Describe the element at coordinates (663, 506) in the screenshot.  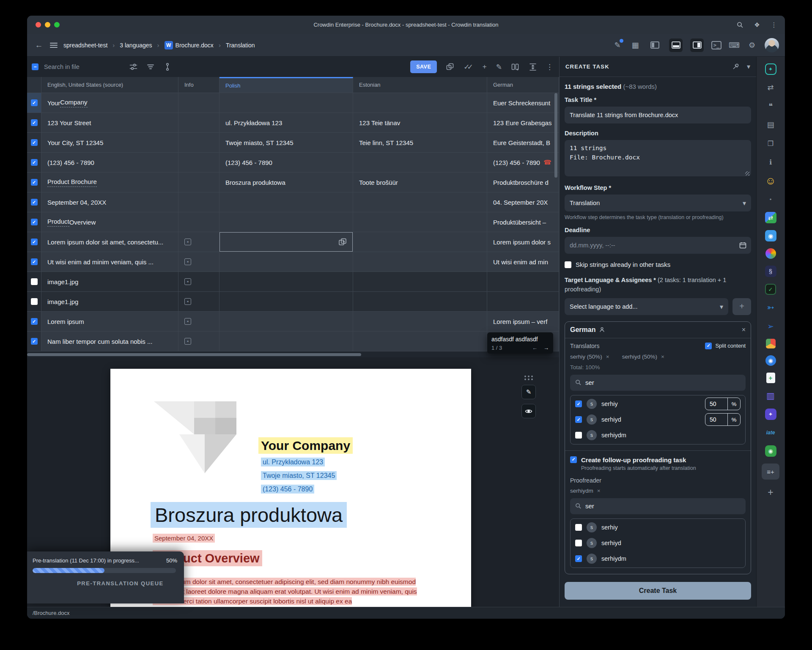
I see `proofreader-search-input` at that location.